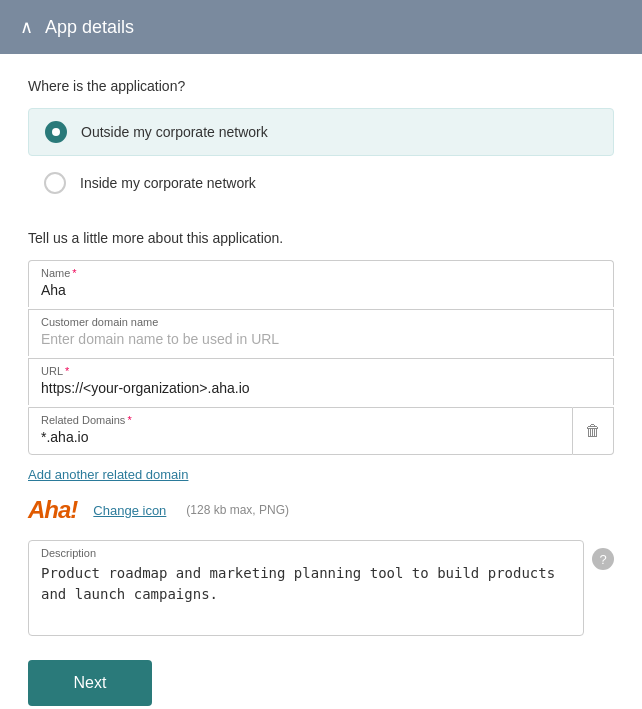 The width and height of the screenshot is (642, 709). I want to click on add-domain-link: Add another related domain, so click(108, 474).